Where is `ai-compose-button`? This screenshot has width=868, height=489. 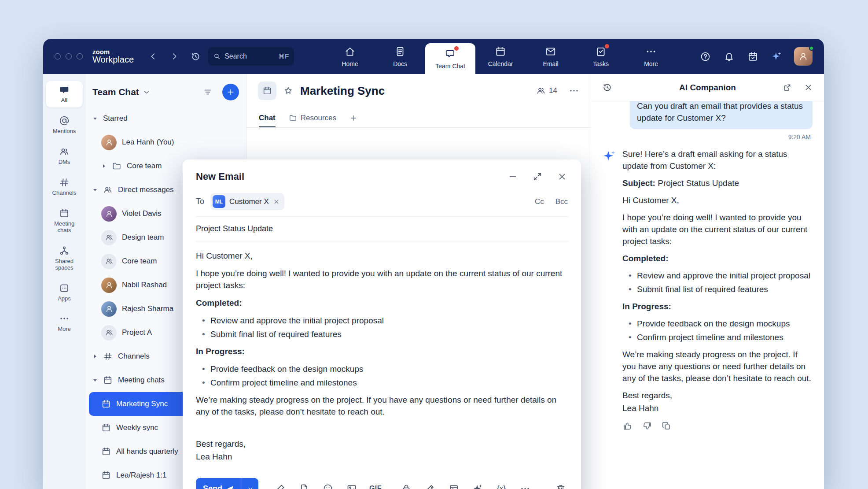 ai-compose-button is located at coordinates (478, 485).